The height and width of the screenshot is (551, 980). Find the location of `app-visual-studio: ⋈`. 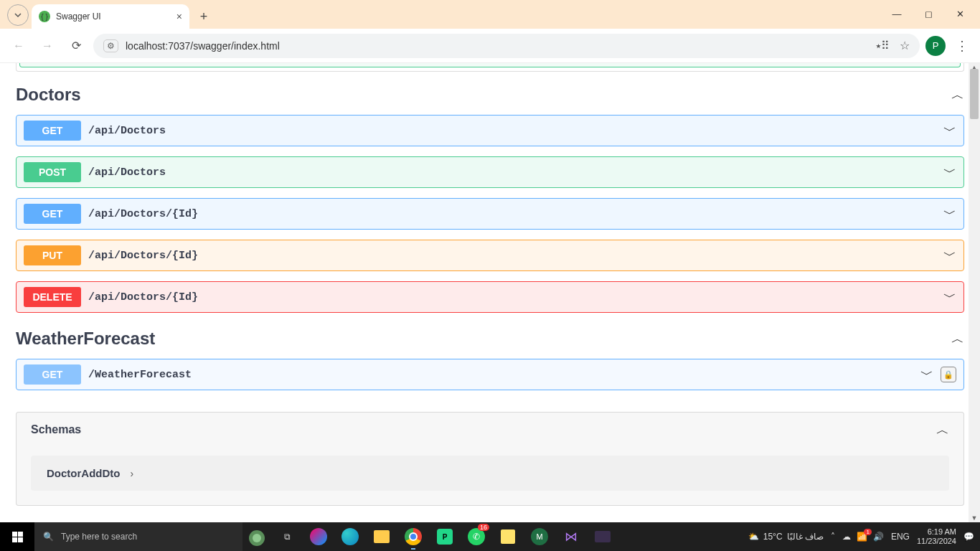

app-visual-studio: ⋈ is located at coordinates (571, 537).